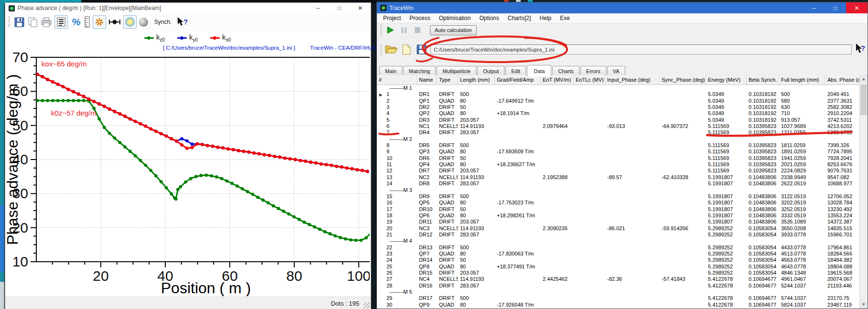  I want to click on percent-icon: %, so click(76, 22).